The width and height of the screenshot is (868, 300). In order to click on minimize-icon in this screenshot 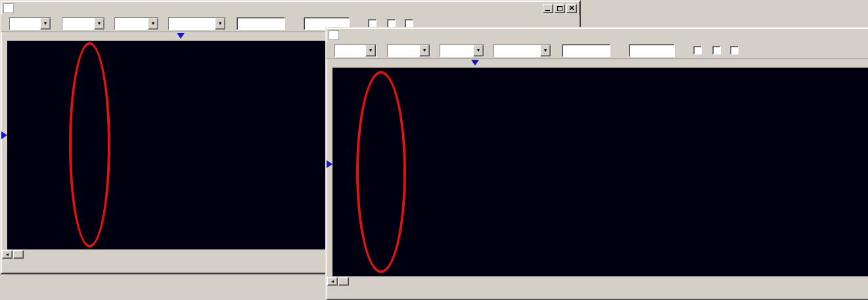, I will do `click(548, 11)`.